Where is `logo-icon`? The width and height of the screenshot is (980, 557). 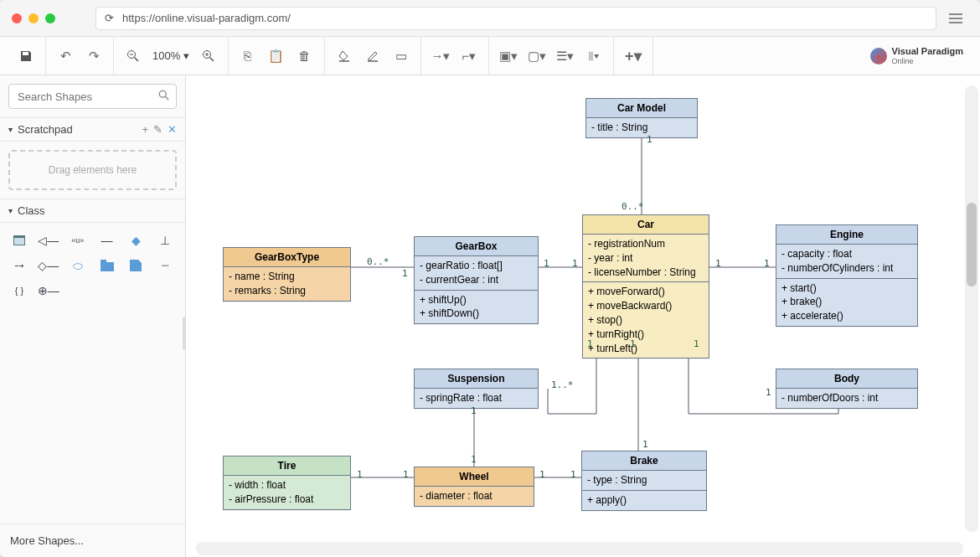
logo-icon is located at coordinates (879, 56).